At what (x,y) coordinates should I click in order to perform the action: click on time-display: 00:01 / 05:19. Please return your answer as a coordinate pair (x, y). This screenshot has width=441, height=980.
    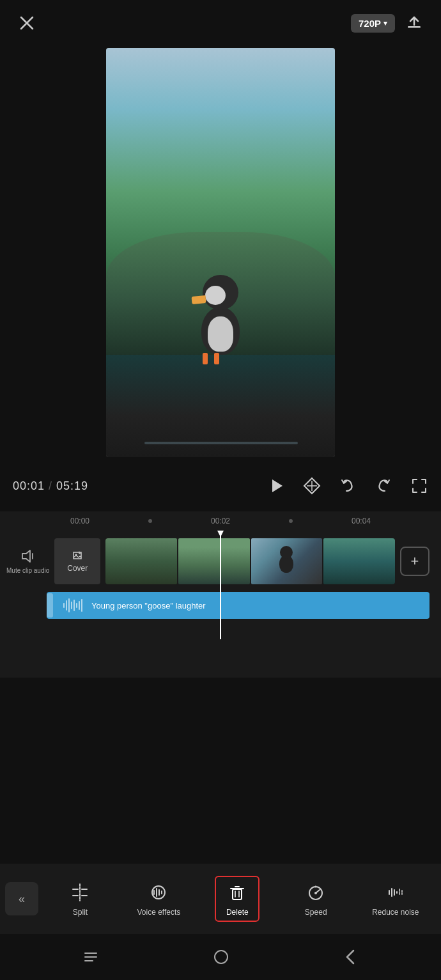
    Looking at the image, I should click on (50, 486).